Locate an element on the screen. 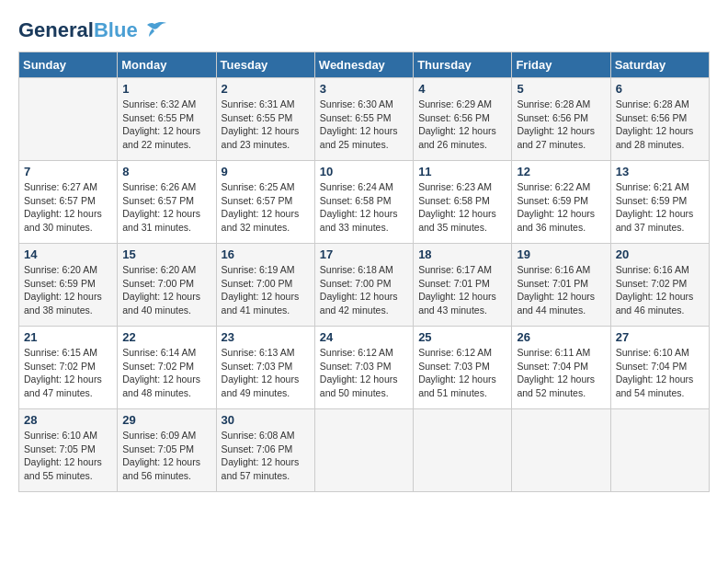  calendar-cell: 20Sunrise: 6:16 AM Sunset: 7:02 PM Dayli… is located at coordinates (660, 285).